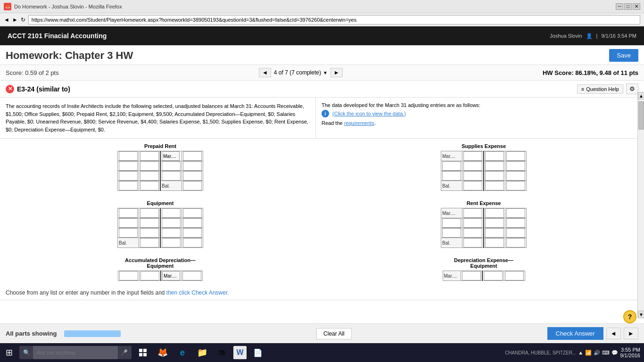 This screenshot has height=362, width=644. What do you see at coordinates (495, 213) in the screenshot?
I see `re-r1-c3` at bounding box center [495, 213].